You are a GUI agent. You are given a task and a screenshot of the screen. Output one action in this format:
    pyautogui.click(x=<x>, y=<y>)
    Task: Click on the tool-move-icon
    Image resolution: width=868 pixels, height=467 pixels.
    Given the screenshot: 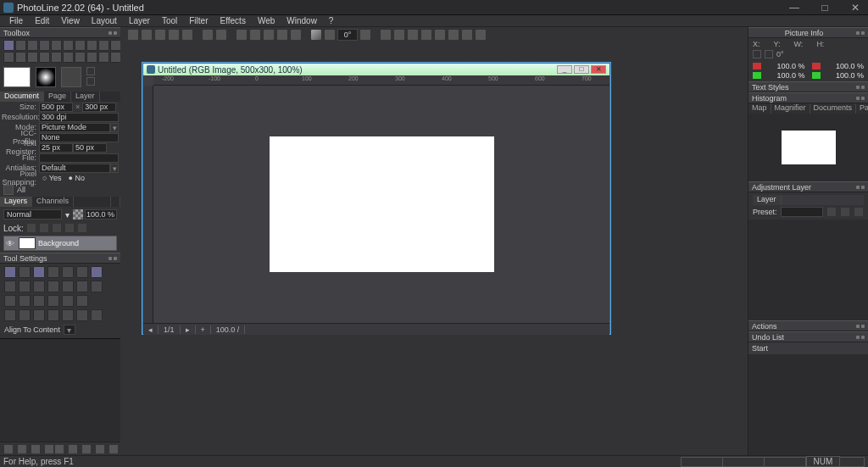 What is the action you would take?
    pyautogui.click(x=8, y=46)
    